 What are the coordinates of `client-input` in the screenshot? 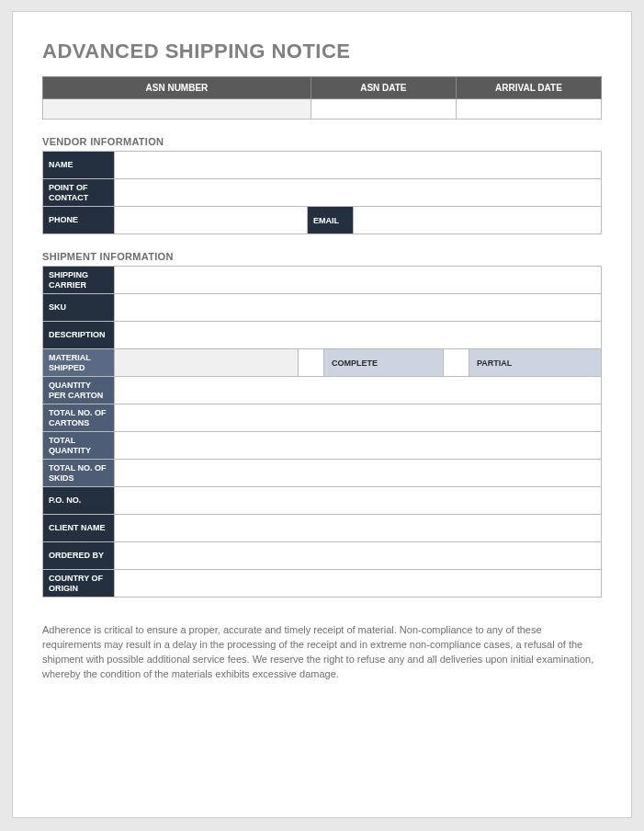 It's located at (358, 529).